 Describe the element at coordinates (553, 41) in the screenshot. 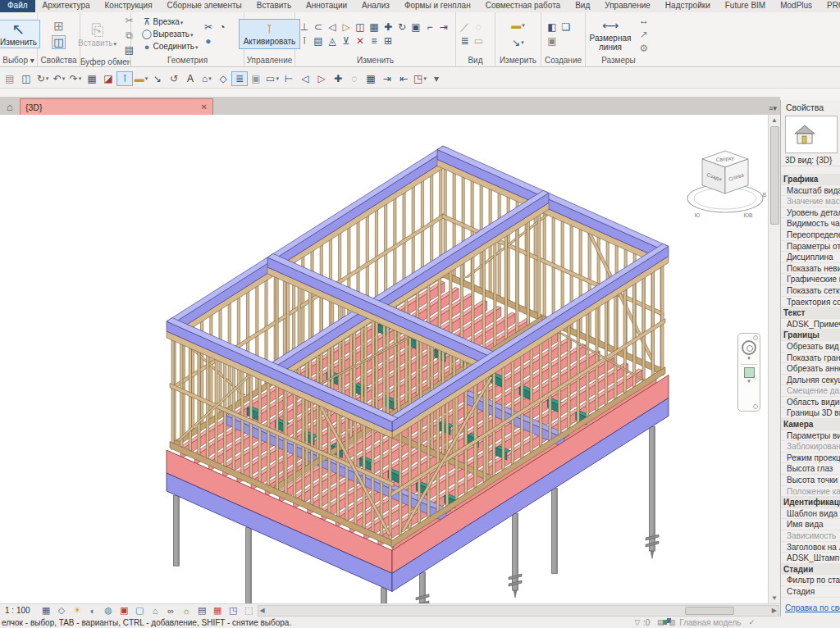

I see `create-group-icon: ▣` at that location.